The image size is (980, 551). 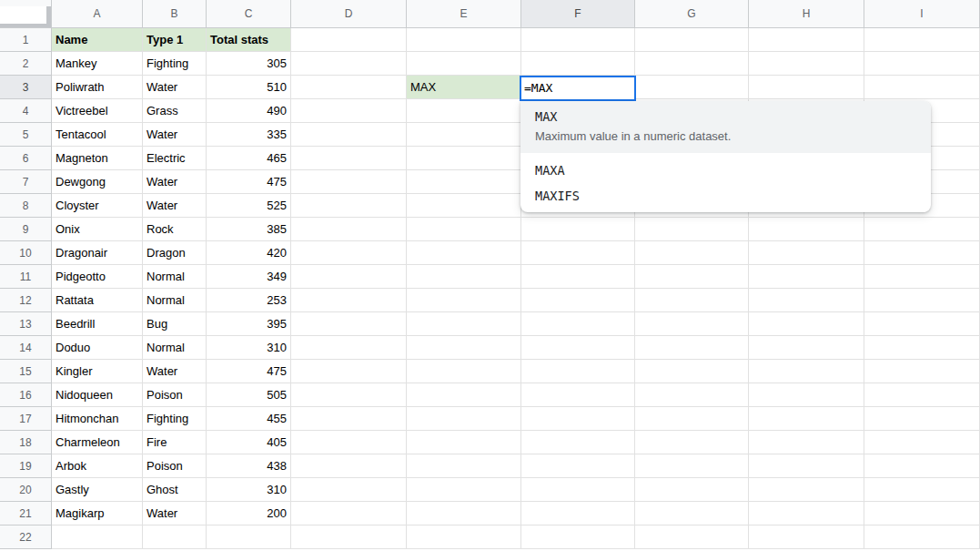 I want to click on cell-D22, so click(x=349, y=537).